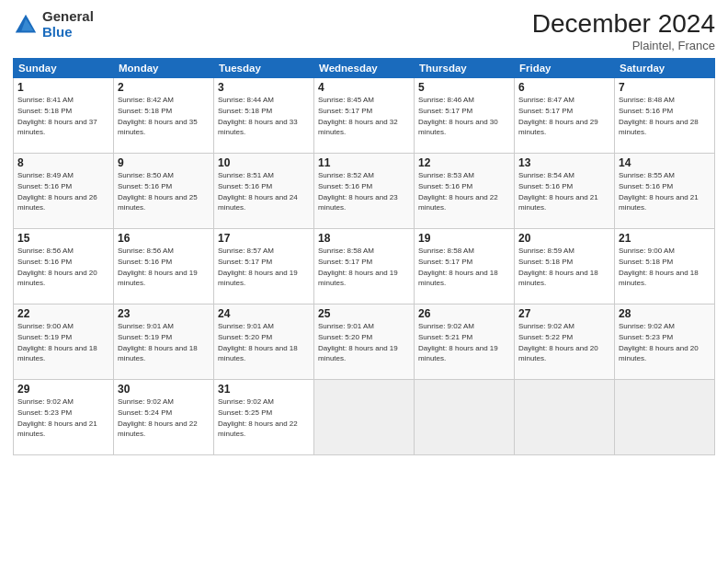  What do you see at coordinates (564, 267) in the screenshot?
I see `calendar-cell: 20 Sunrise: 8:59 AMSunset: 5:18 PMDaylig…` at bounding box center [564, 267].